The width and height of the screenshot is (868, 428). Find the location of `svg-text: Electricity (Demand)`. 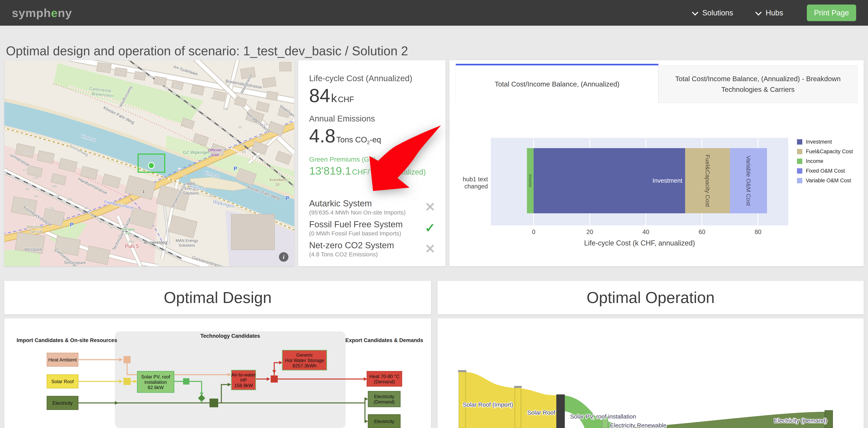

svg-text: Electricity (Demand) is located at coordinates (801, 421).